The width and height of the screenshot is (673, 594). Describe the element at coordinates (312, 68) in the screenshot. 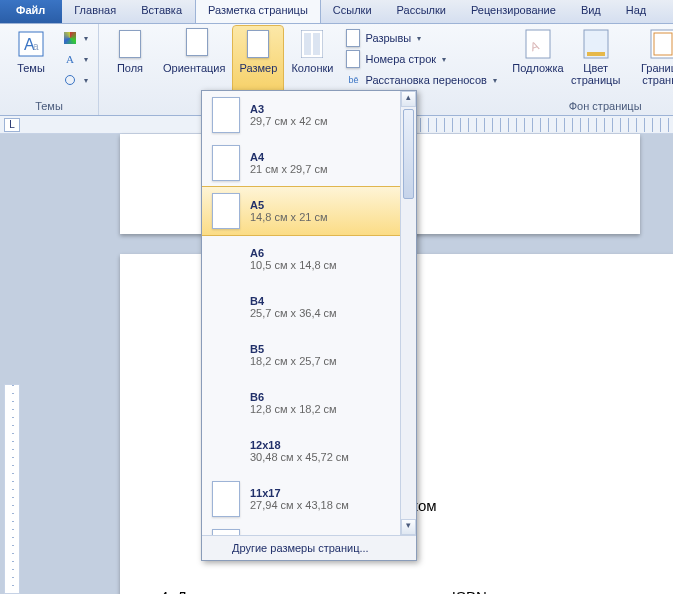

I see `columns-label: Колонки` at that location.